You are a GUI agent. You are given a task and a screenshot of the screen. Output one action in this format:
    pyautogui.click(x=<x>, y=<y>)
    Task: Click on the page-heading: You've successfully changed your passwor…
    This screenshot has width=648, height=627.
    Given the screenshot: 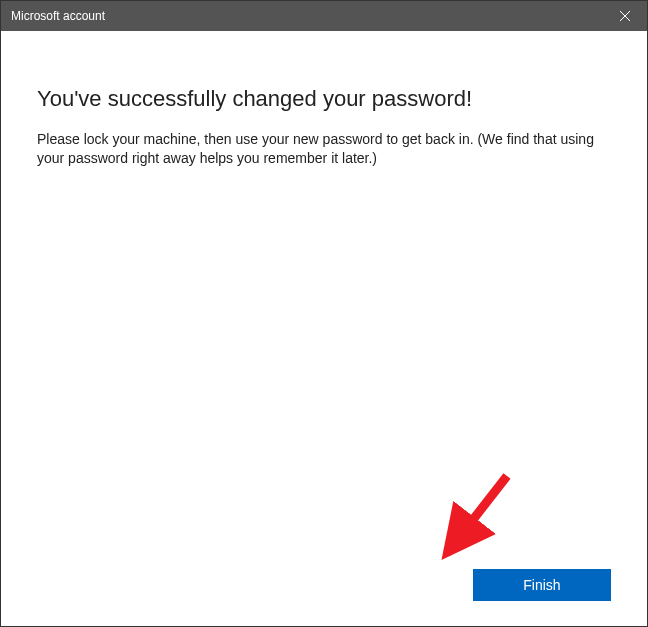 What is the action you would take?
    pyautogui.click(x=324, y=99)
    